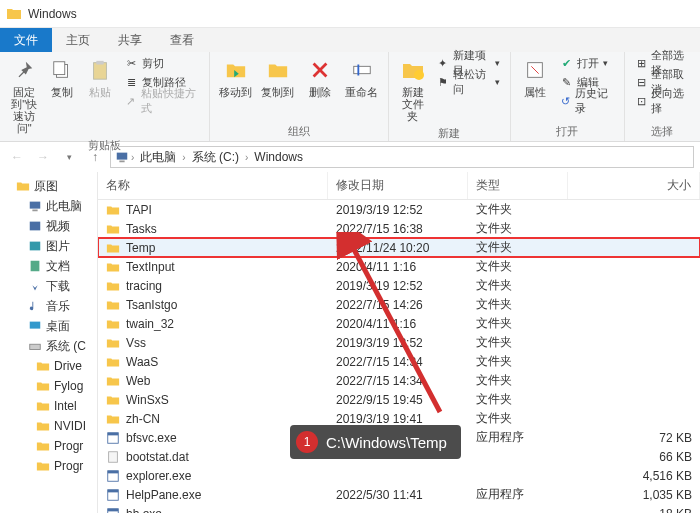  I want to click on cut-button: ✂剪切, so click(161, 63).